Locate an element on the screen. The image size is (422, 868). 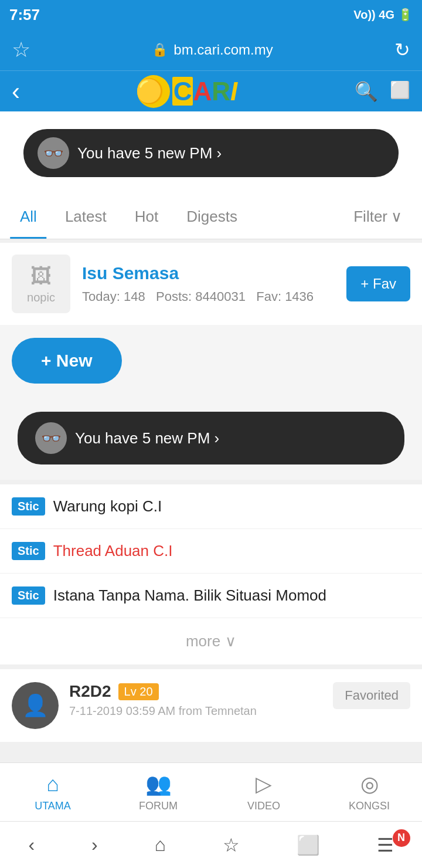
tab-latest: Latest is located at coordinates (86, 217).